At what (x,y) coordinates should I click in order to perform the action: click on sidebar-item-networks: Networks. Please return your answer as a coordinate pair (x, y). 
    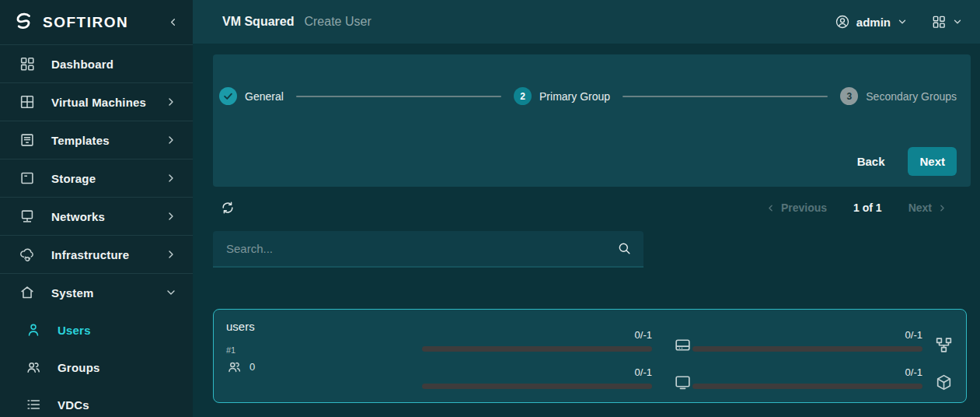
    Looking at the image, I should click on (96, 216).